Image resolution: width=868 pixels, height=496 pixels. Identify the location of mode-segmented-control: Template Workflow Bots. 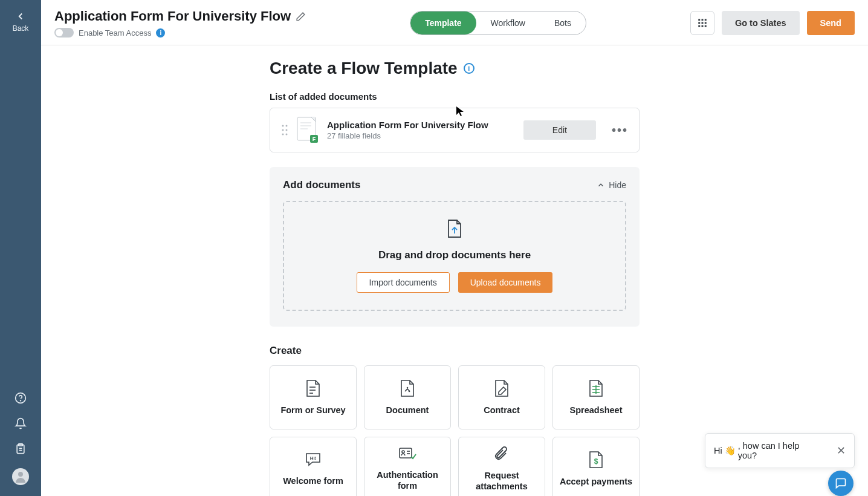
(498, 23).